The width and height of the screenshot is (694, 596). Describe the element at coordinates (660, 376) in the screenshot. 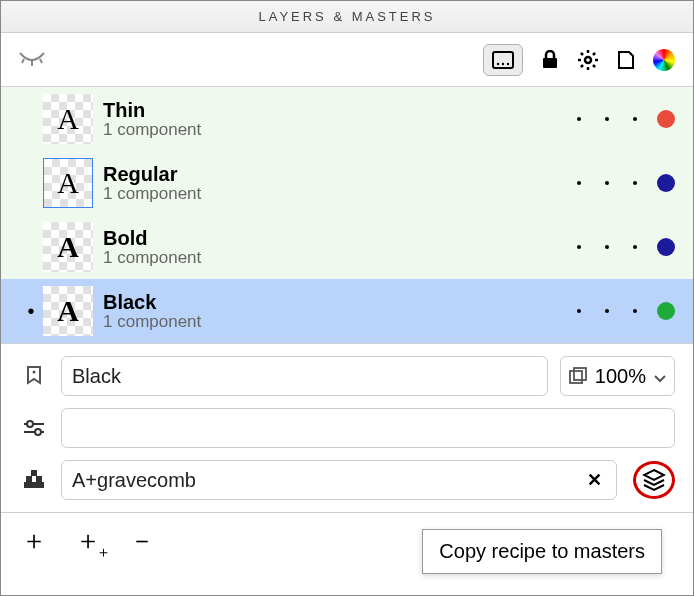

I see `chevron-down-icon` at that location.